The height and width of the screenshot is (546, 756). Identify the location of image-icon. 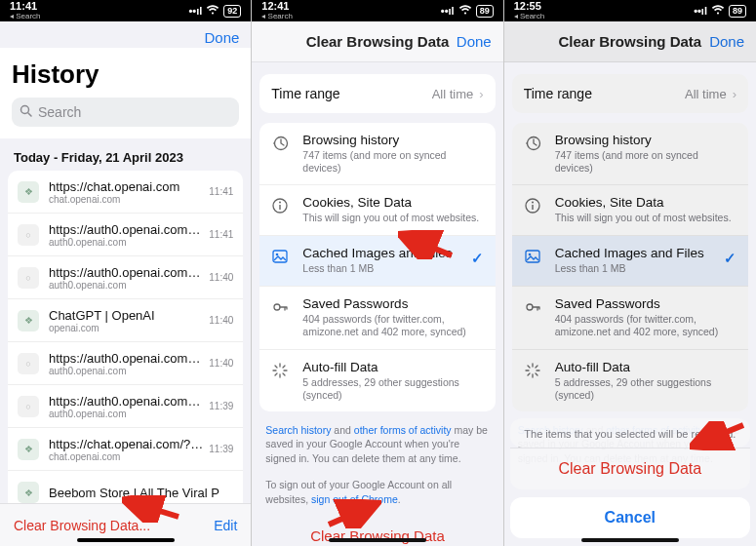
(534, 258).